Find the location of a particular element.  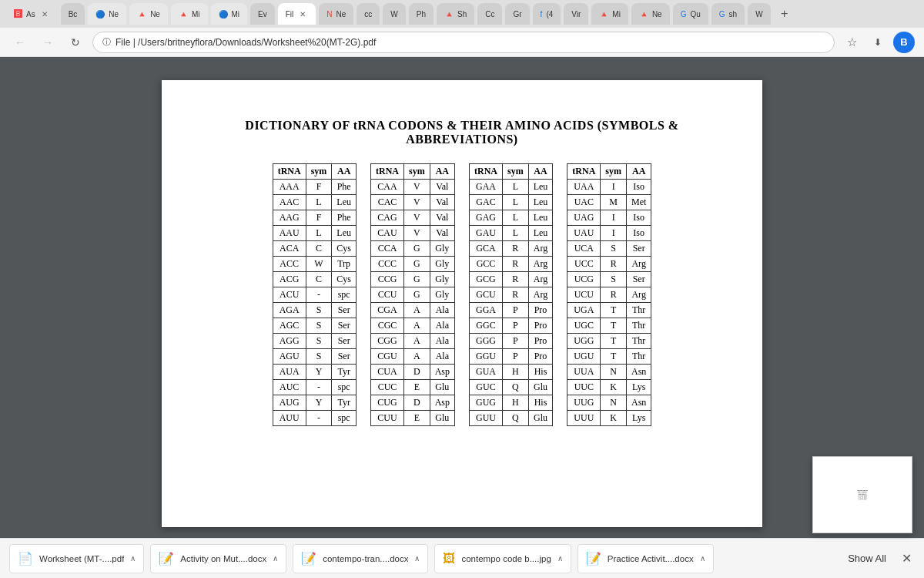

table-row: CUCEGlu is located at coordinates (413, 388).